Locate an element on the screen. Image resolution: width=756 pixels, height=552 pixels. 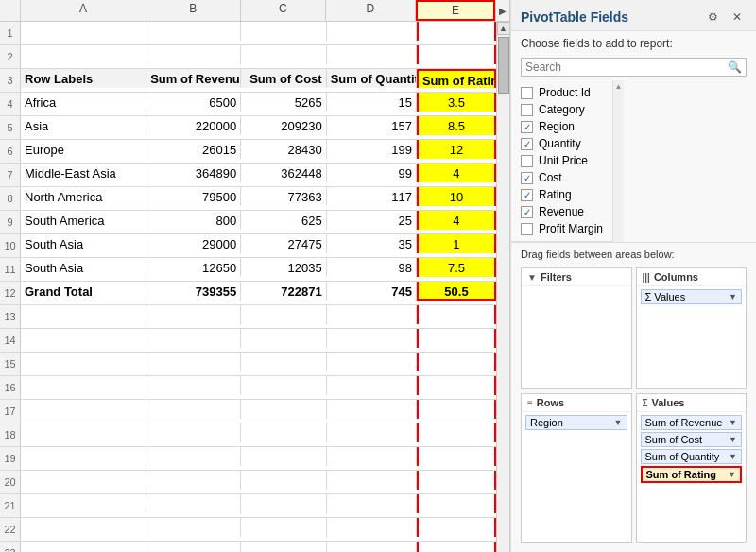
field-item: Product Id is located at coordinates (561, 93).